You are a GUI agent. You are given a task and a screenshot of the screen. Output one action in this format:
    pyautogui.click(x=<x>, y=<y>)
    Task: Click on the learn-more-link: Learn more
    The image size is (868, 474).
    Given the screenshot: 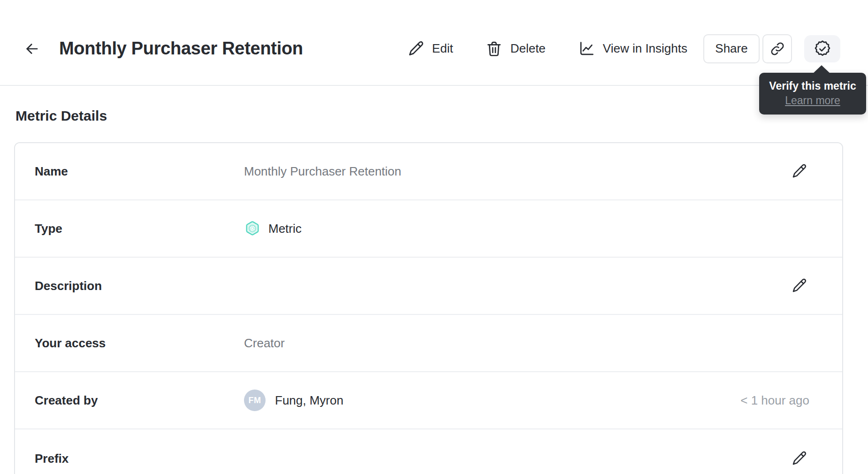 What is the action you would take?
    pyautogui.click(x=813, y=100)
    